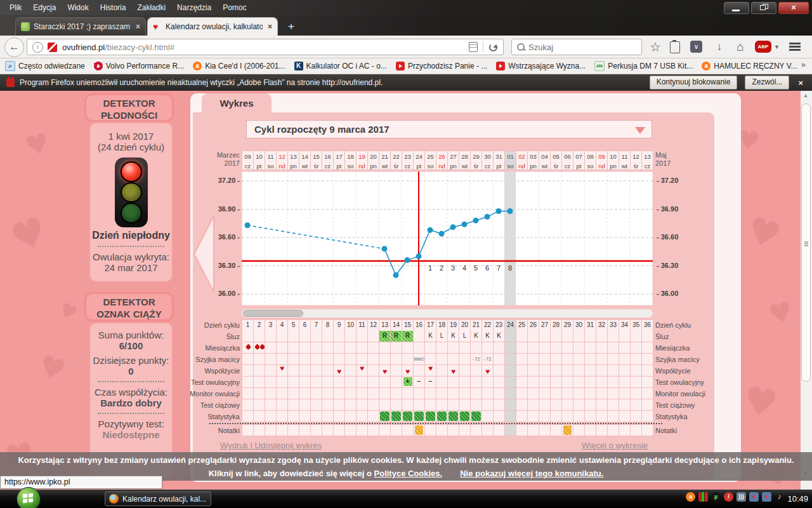  Describe the element at coordinates (532, 474) in the screenshot. I see `cookie-dismiss-link: Nie pokazuj więcej tego komunikatu.` at that location.